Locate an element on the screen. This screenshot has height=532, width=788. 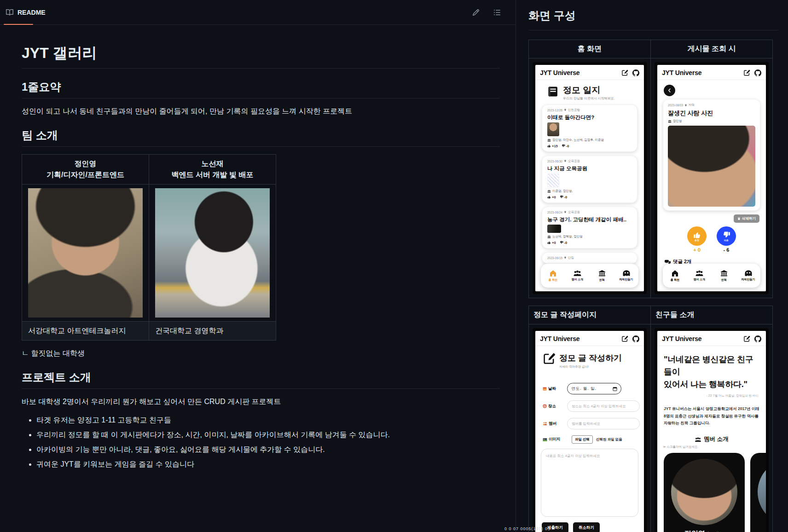
readme-topbar: README is located at coordinates (258, 12).